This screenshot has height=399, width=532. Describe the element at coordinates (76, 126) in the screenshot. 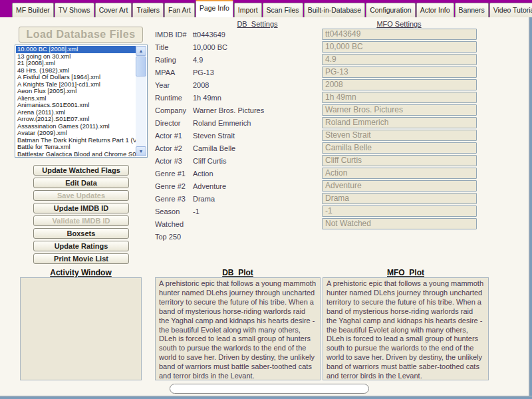

I see `list-item: Assassination Games (2011).xml` at that location.